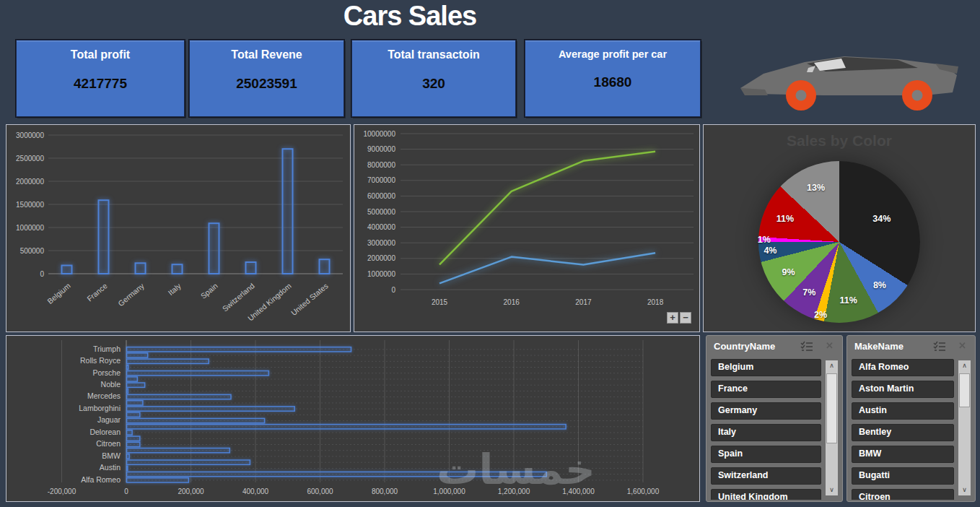 This screenshot has height=507, width=980. Describe the element at coordinates (903, 454) in the screenshot. I see `slicer-item: BMW` at that location.